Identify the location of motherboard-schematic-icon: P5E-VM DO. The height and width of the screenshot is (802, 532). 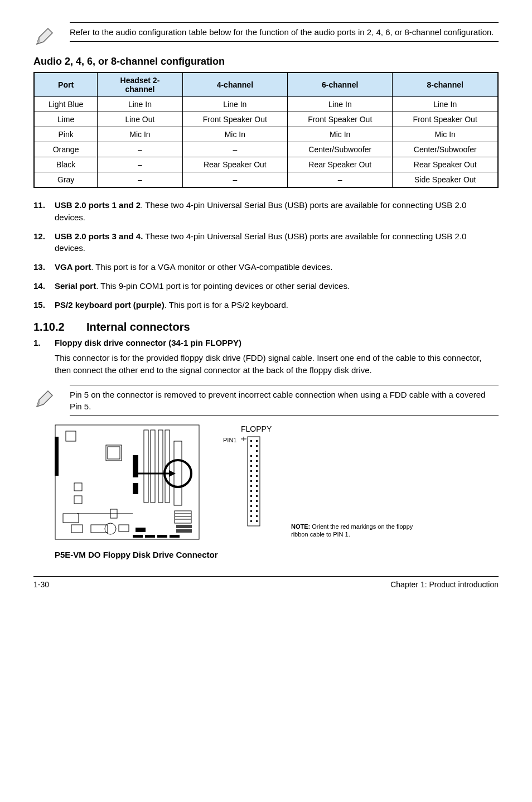
(127, 484).